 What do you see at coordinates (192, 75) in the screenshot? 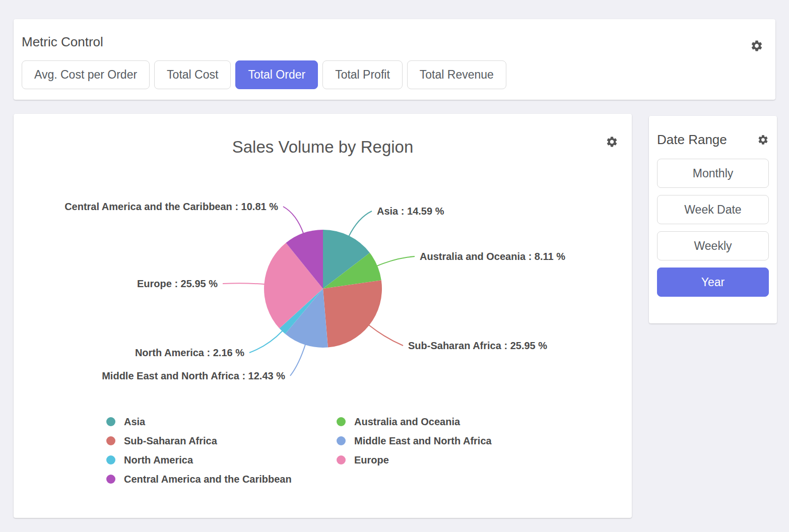
I see `metric-button-total-cost: Total Cost` at bounding box center [192, 75].